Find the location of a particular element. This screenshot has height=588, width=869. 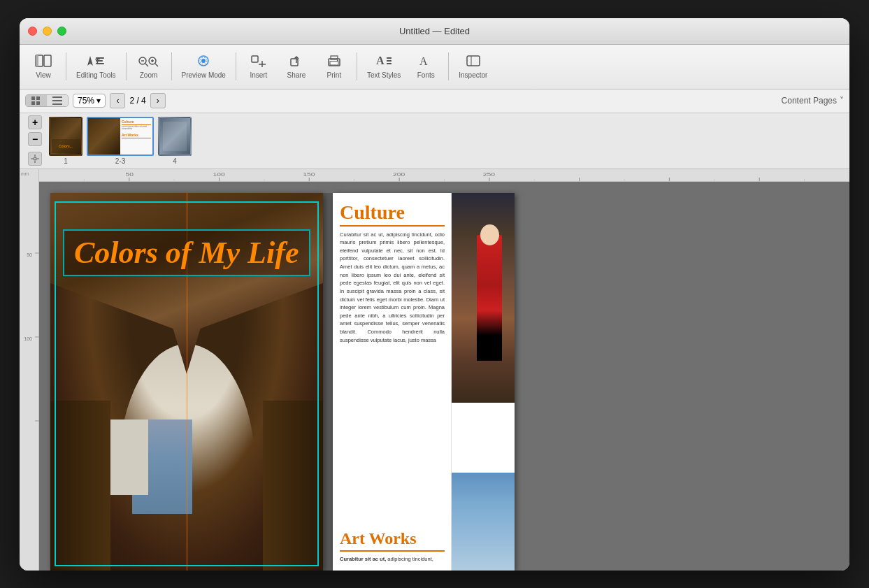

svg-text: 250 is located at coordinates (489, 175).